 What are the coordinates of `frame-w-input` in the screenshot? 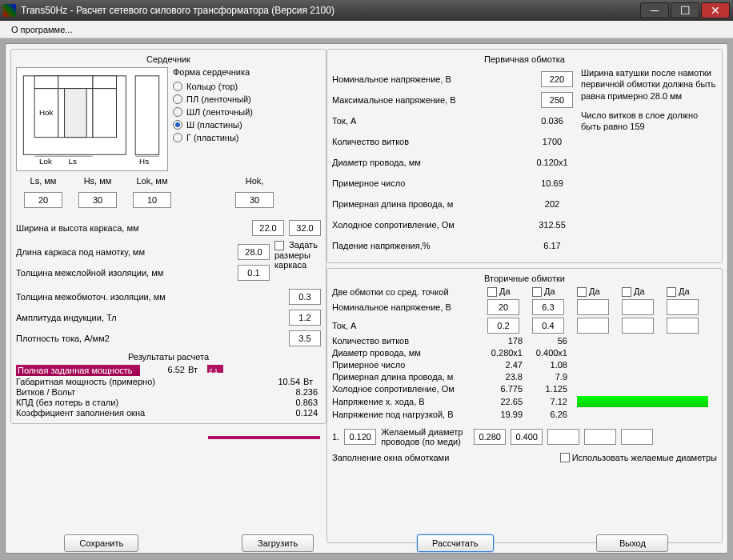 It's located at (268, 228).